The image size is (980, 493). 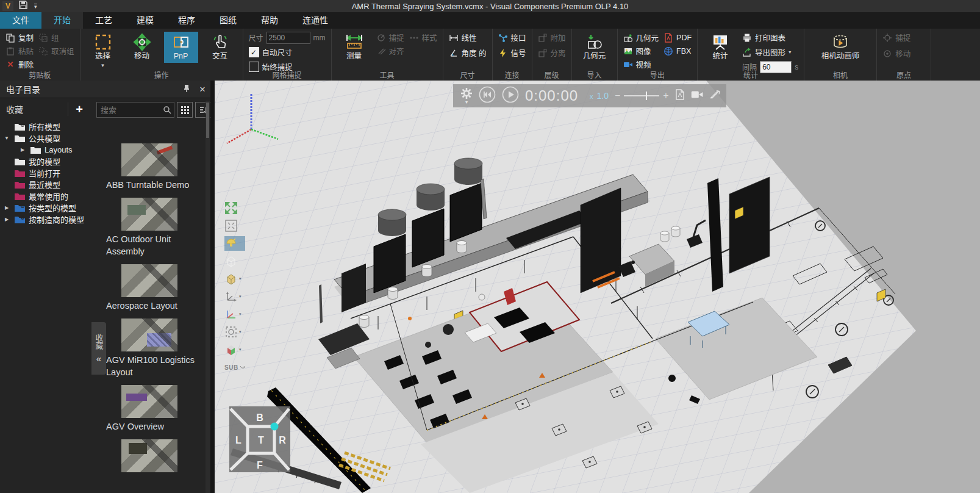 I want to click on ungroup-button: 取消组, so click(x=56, y=51).